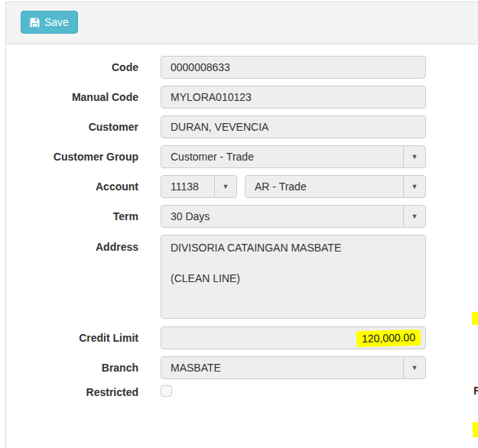  Describe the element at coordinates (475, 318) in the screenshot. I see `highlight-fragment-top` at that location.